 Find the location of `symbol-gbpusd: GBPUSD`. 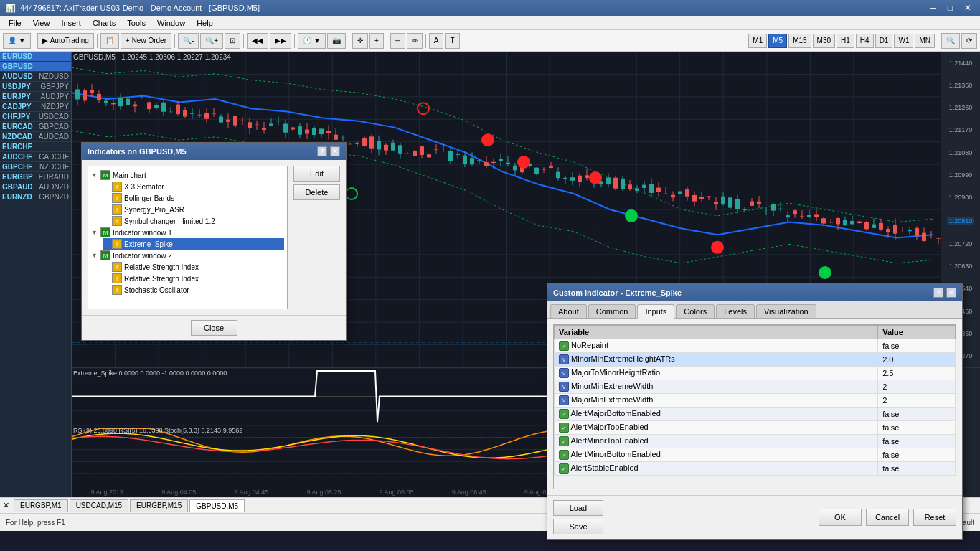

symbol-gbpusd: GBPUSD is located at coordinates (36, 67).